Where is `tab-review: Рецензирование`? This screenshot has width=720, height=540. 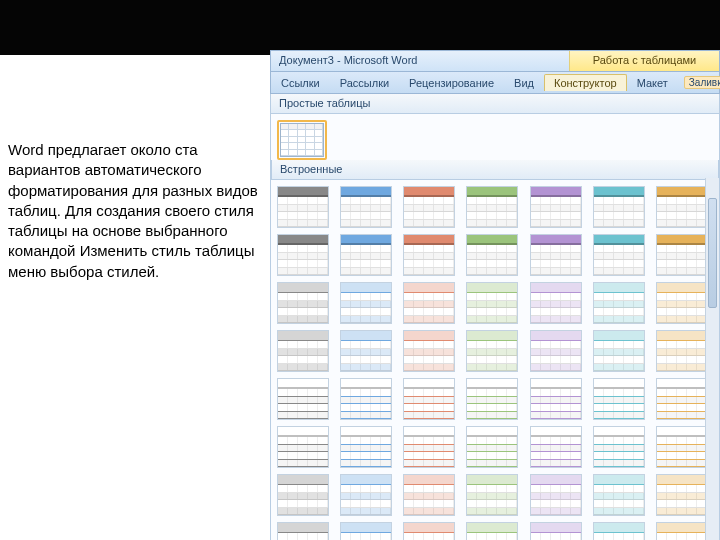 tab-review: Рецензирование is located at coordinates (452, 83).